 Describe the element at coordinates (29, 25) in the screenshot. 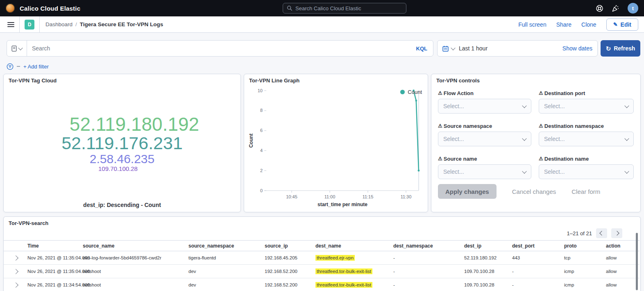

I see `dashboard-app-badge: D` at that location.